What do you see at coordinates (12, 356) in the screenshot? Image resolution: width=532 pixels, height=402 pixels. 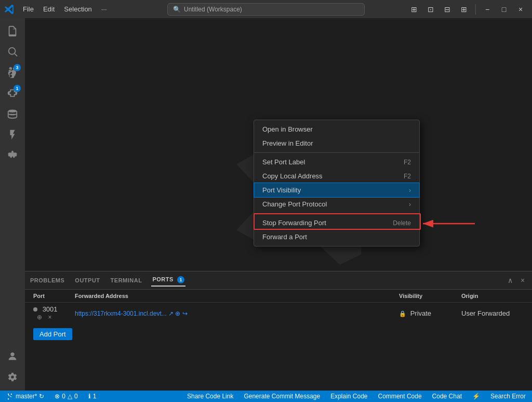 I see `activity-account` at bounding box center [12, 356].